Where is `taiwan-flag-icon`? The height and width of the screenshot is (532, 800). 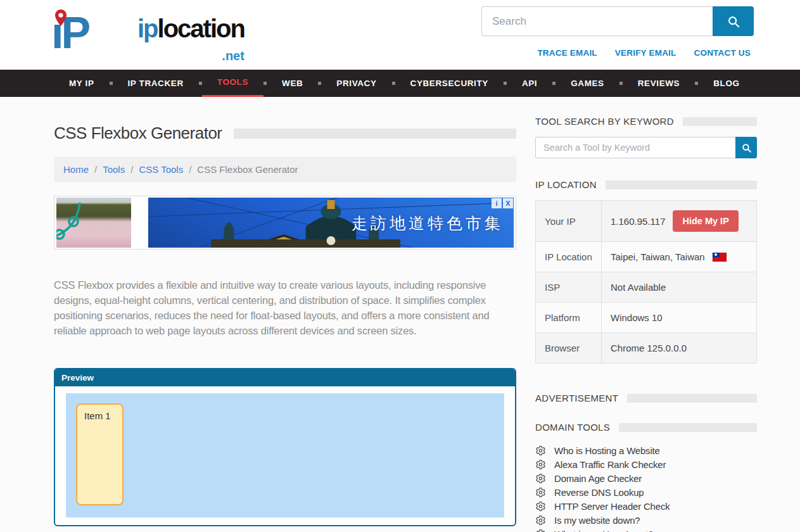 taiwan-flag-icon is located at coordinates (720, 257).